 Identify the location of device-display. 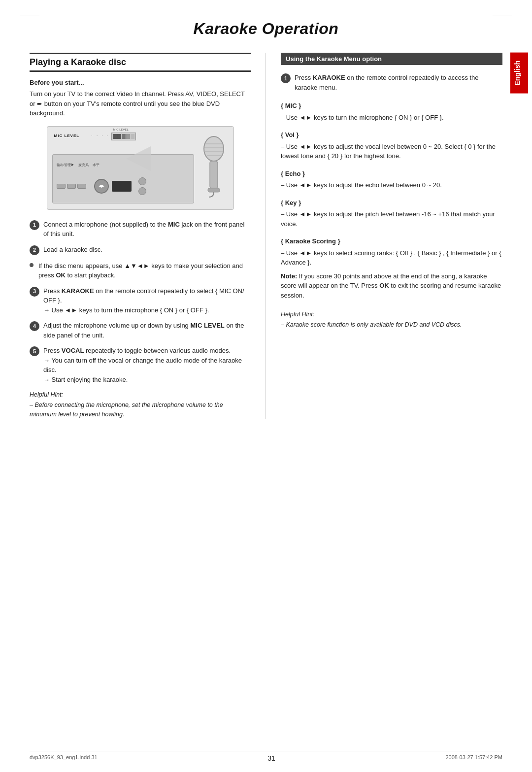
(122, 186).